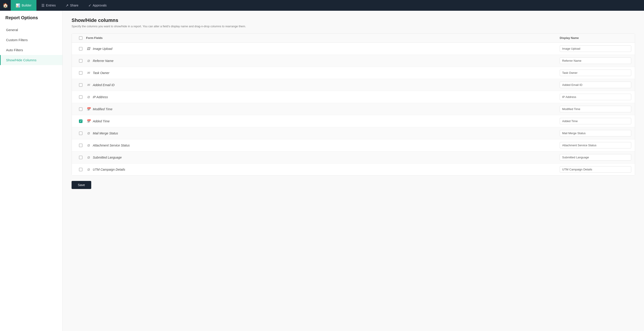  Describe the element at coordinates (596, 61) in the screenshot. I see `display-name-cell-referrer-name` at that location.